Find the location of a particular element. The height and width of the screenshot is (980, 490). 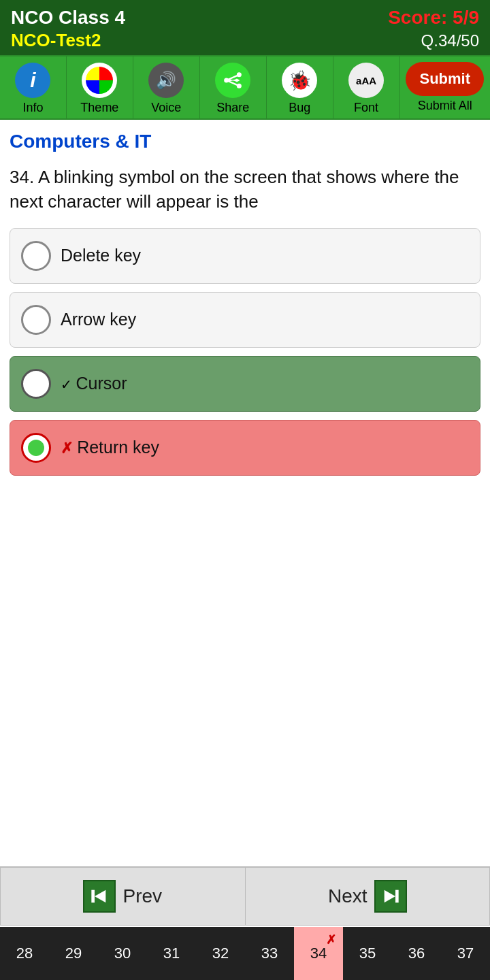

toolbar-submit: Submit Submit All is located at coordinates (445, 87).